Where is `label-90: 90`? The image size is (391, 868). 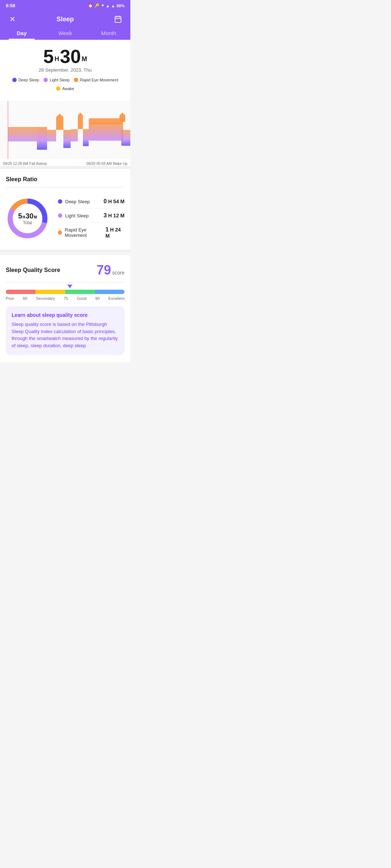
label-90: 90 is located at coordinates (97, 298).